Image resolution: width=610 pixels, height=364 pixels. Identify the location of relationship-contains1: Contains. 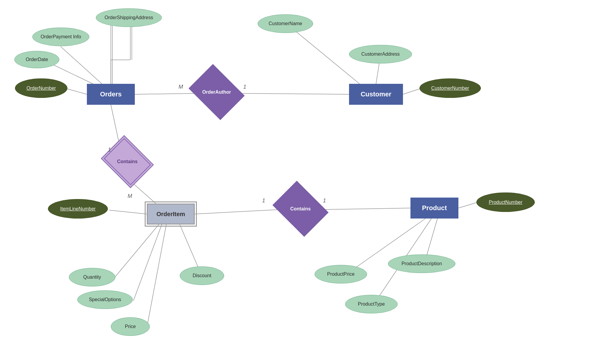
(127, 162).